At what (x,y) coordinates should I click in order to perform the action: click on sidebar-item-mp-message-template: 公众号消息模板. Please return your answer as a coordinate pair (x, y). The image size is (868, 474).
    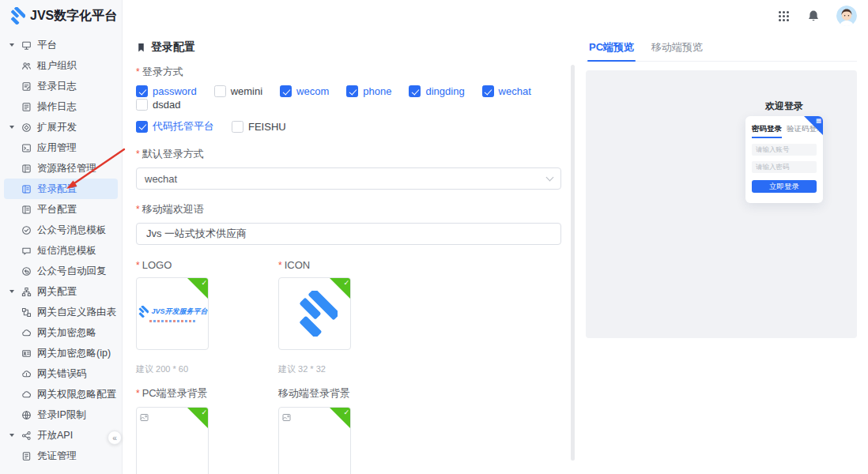
    Looking at the image, I should click on (61, 230).